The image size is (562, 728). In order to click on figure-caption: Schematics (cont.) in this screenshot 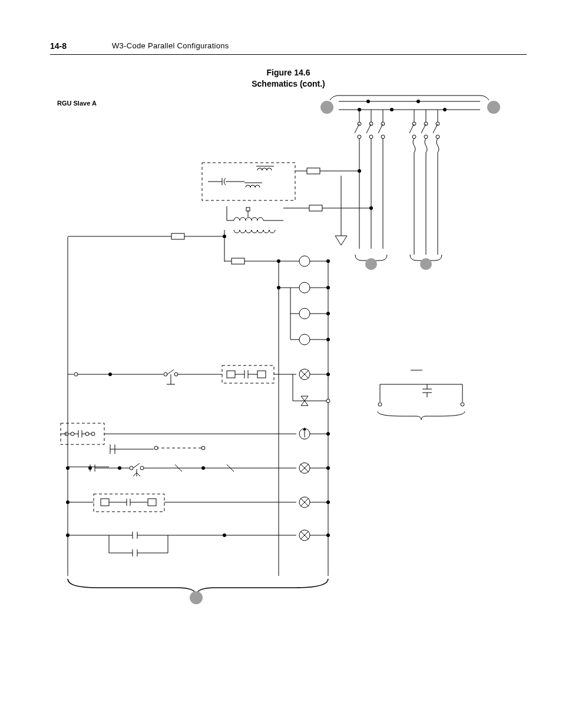, I will do `click(289, 84)`.